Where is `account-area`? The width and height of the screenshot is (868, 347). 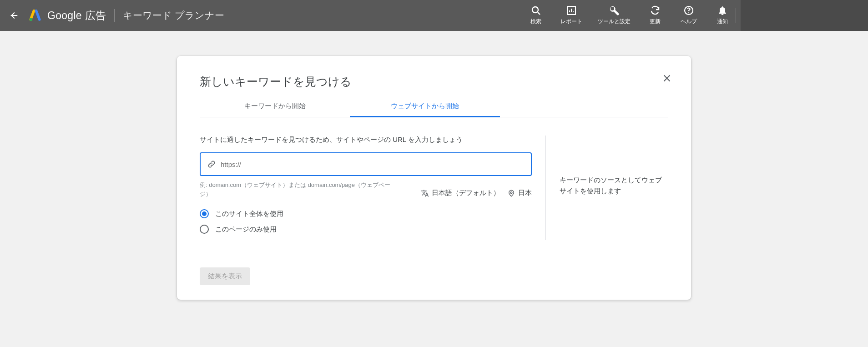
account-area is located at coordinates (804, 15).